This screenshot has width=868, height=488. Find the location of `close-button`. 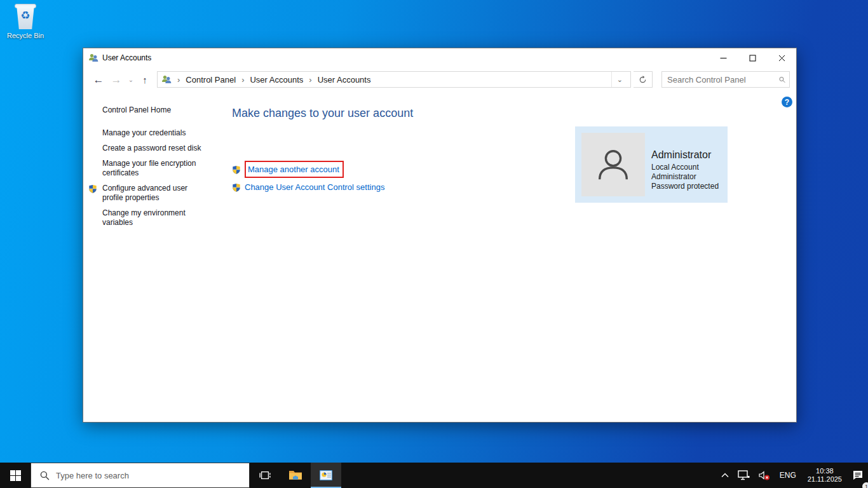

close-button is located at coordinates (782, 58).